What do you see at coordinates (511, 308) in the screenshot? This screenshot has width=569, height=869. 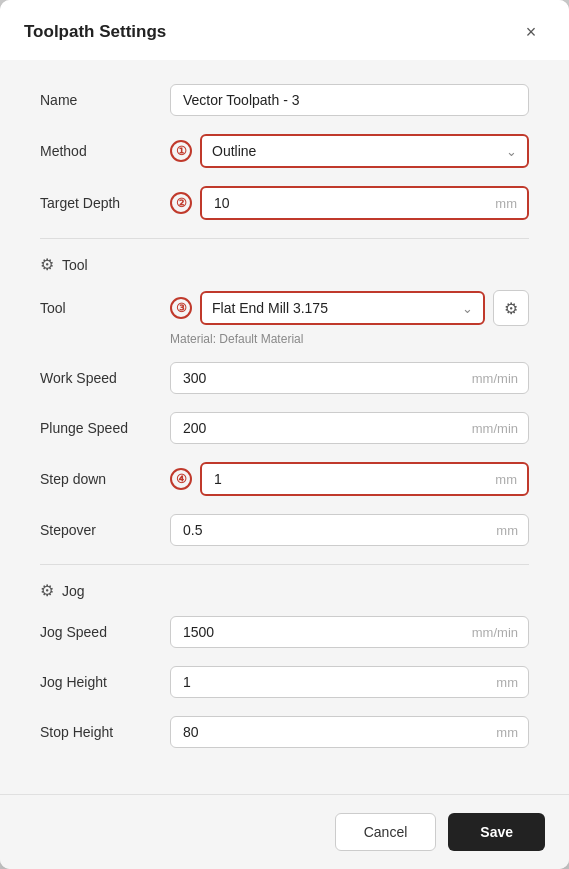 I see `tool-settings-gear-icon: ⚙` at bounding box center [511, 308].